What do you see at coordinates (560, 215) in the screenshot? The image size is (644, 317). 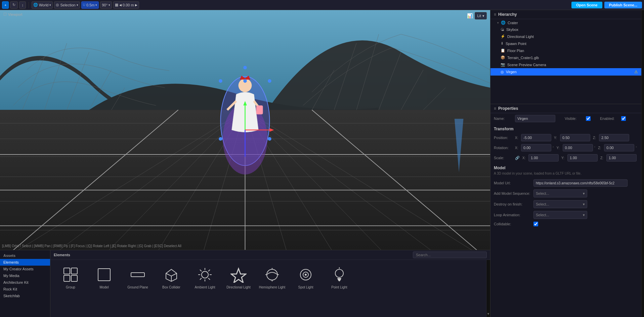 I see `model-loop-select: Select... ▾` at bounding box center [560, 215].